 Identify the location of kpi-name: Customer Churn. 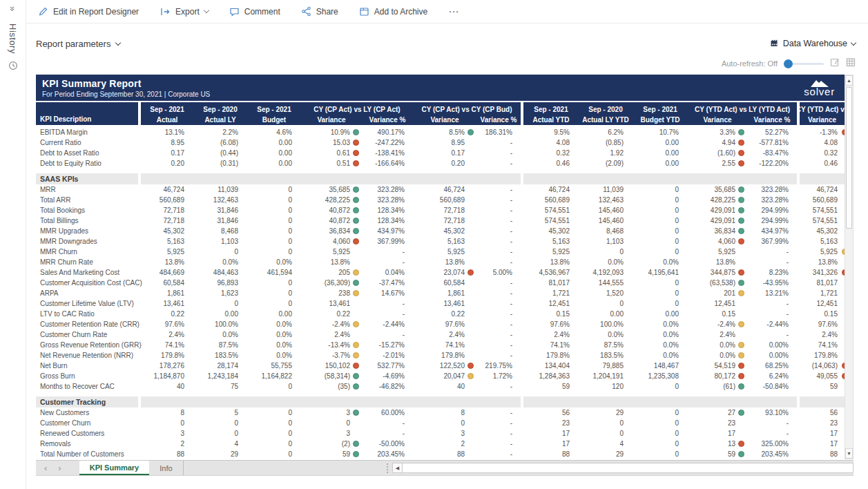
(87, 423).